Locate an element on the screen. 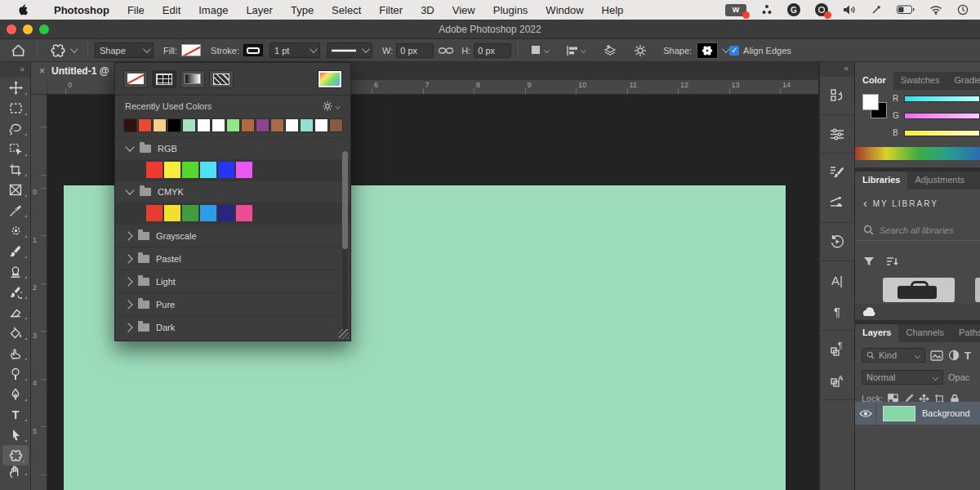 This screenshot has width=980, height=490. stroke-width-select: 1 pt is located at coordinates (295, 51).